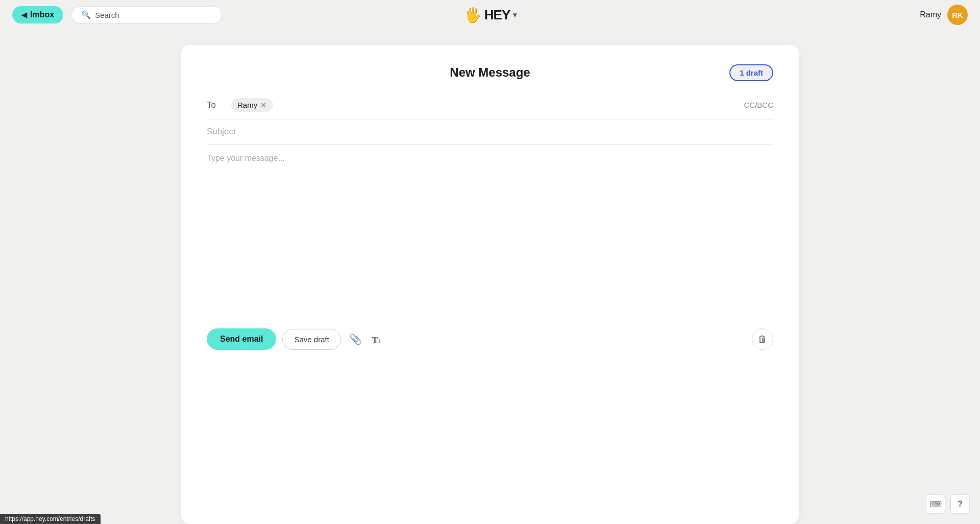 This screenshot has width=980, height=524. What do you see at coordinates (490, 15) in the screenshot?
I see `topnav: ◀ Imbox 🔍 Search 🖐 HEY ▾ Ramy RK` at bounding box center [490, 15].